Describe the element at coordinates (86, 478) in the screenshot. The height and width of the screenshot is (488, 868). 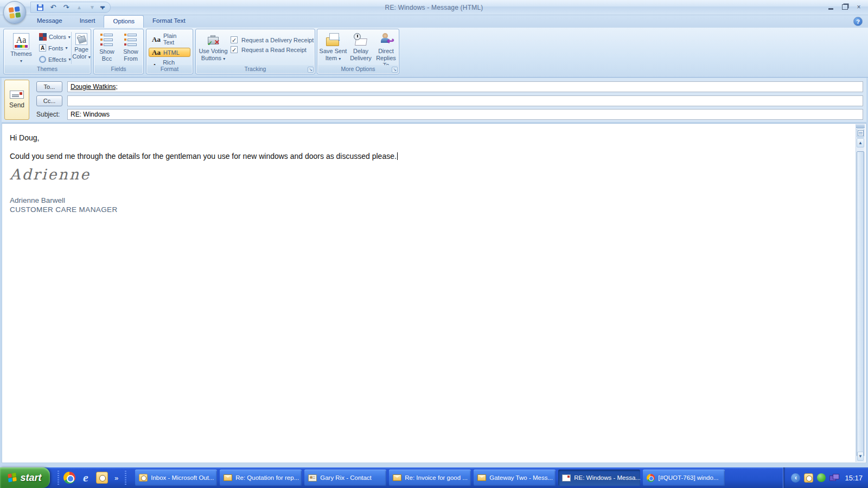
I see `internet-explorer-icon: e` at that location.